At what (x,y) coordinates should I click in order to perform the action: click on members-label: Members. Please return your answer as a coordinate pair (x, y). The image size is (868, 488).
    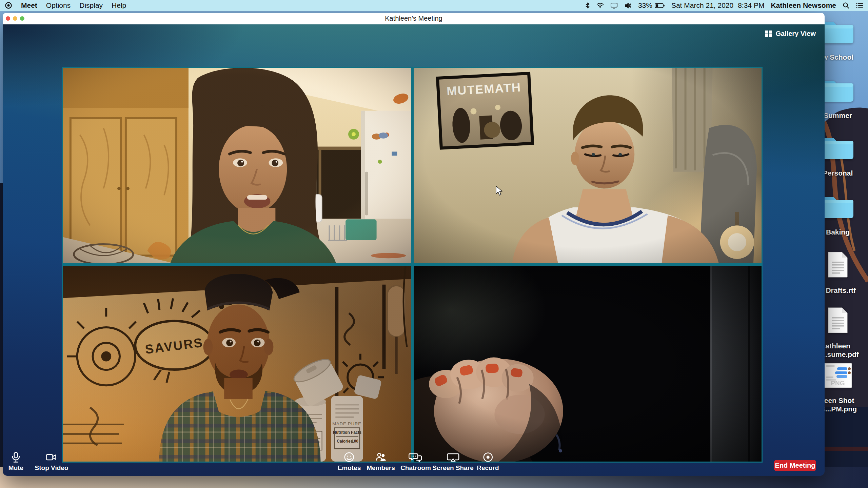
    Looking at the image, I should click on (380, 468).